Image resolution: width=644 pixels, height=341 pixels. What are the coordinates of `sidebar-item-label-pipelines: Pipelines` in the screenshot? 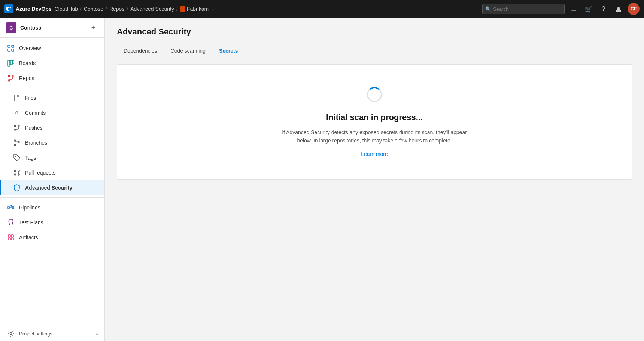 It's located at (30, 208).